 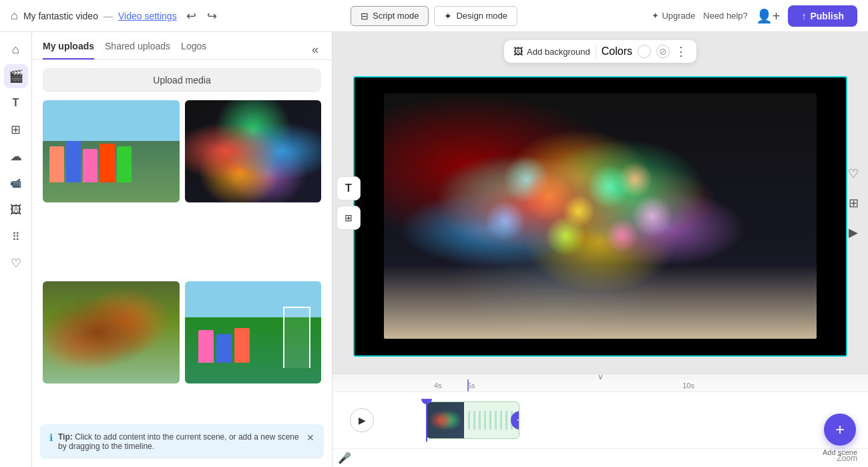 What do you see at coordinates (600, 420) in the screenshot?
I see `timeline-controls: ▶` at bounding box center [600, 420].